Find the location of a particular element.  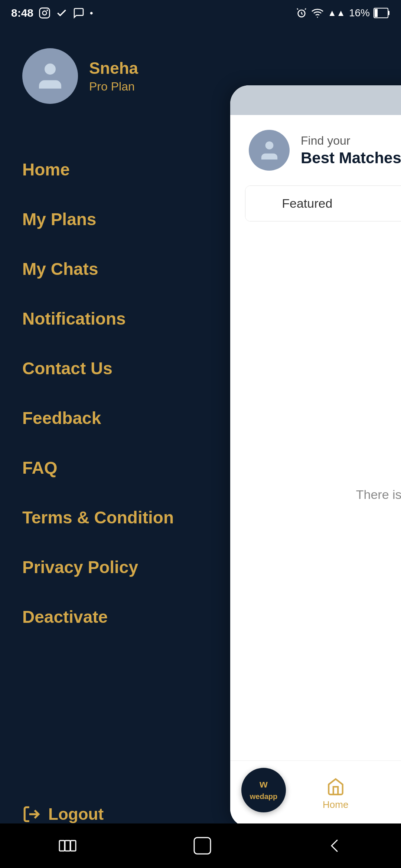

android-home-btn is located at coordinates (202, 846).